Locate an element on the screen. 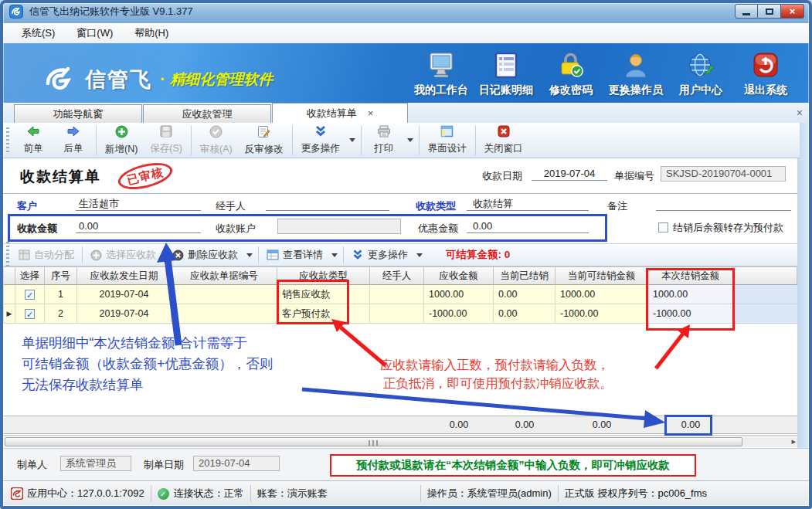 This screenshot has height=509, width=812. prev-doc-button: 前单 is located at coordinates (33, 141).